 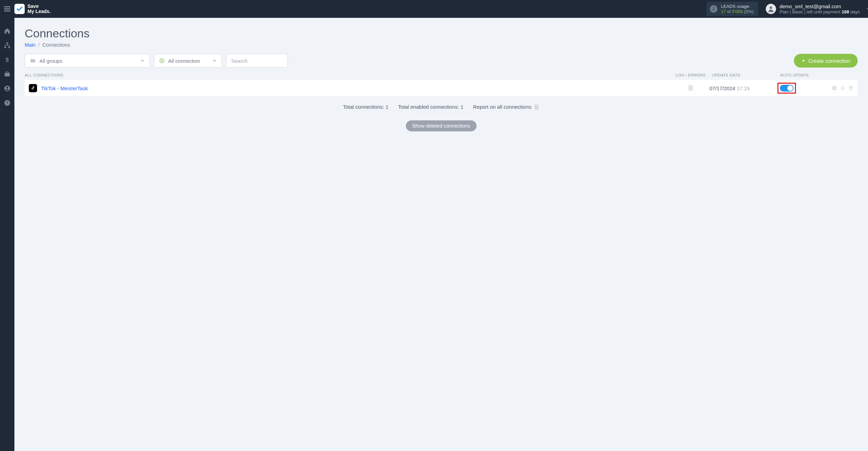 What do you see at coordinates (739, 88) in the screenshot?
I see `update-date: 07/17/2024 17:19` at bounding box center [739, 88].